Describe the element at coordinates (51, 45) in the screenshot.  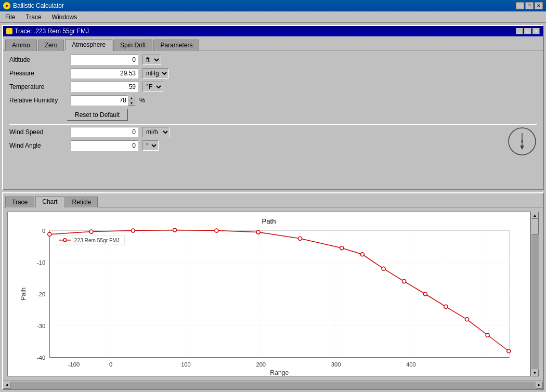
I see `tab-zero: Zero` at that location.